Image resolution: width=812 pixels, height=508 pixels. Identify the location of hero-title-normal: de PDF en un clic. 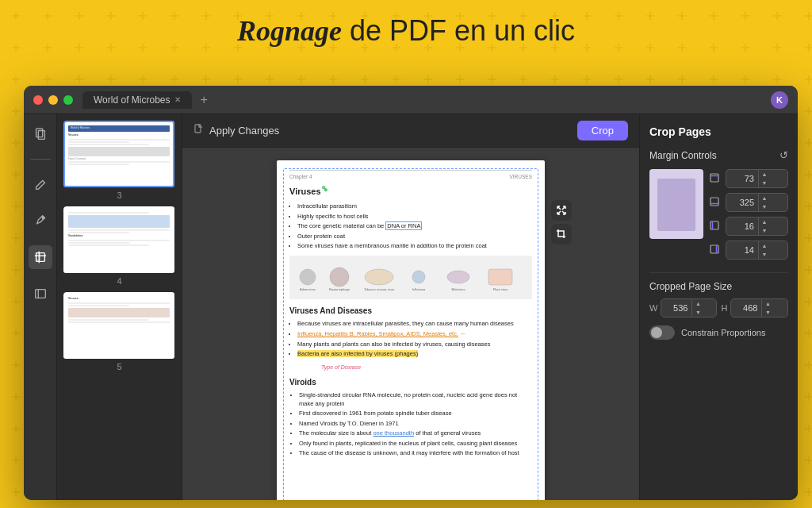
(458, 30).